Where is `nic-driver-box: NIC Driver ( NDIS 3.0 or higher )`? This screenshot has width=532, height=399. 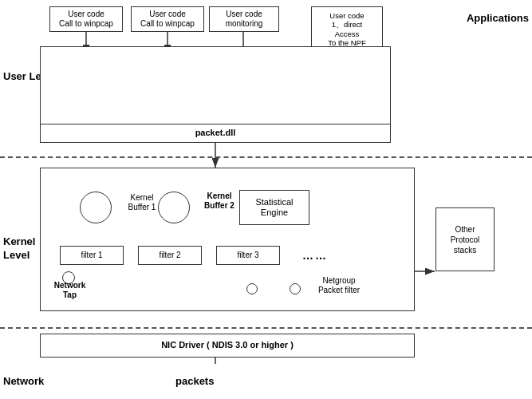 nic-driver-box: NIC Driver ( NDIS 3.0 or higher ) is located at coordinates (227, 346).